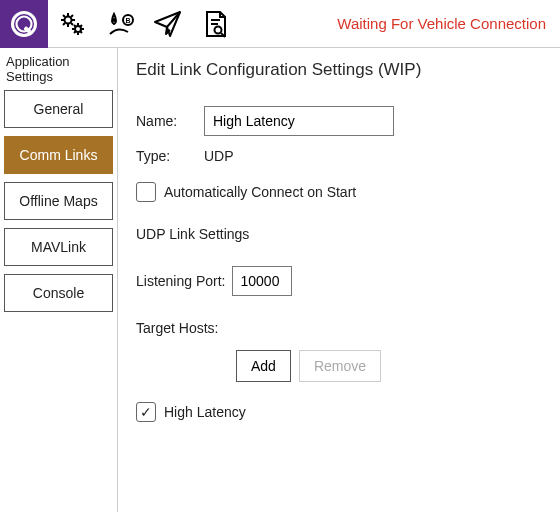 Image resolution: width=560 pixels, height=512 pixels. Describe the element at coordinates (58, 247) in the screenshot. I see `sidebar-item-mavlink: MAVLink` at that location.